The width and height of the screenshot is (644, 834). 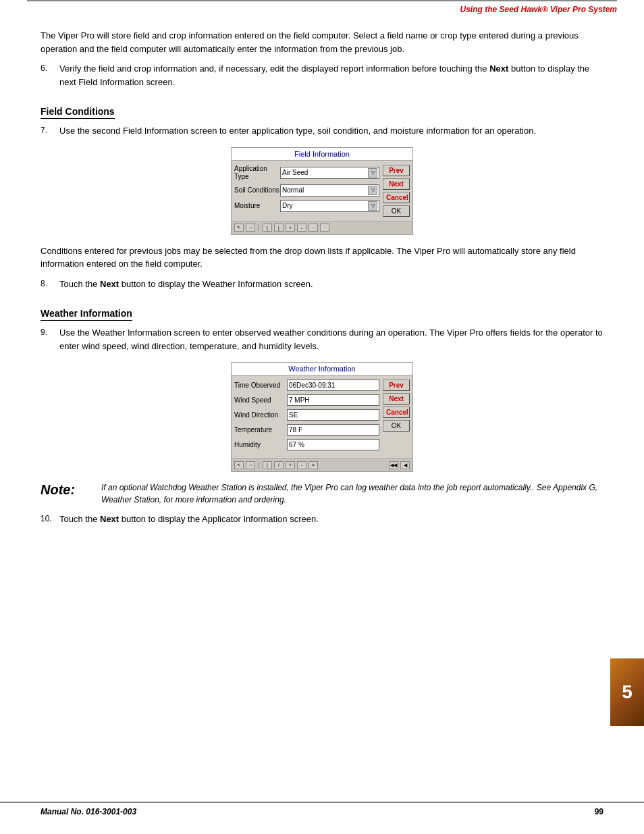 I want to click on moisture-label: Moisture, so click(x=257, y=206).